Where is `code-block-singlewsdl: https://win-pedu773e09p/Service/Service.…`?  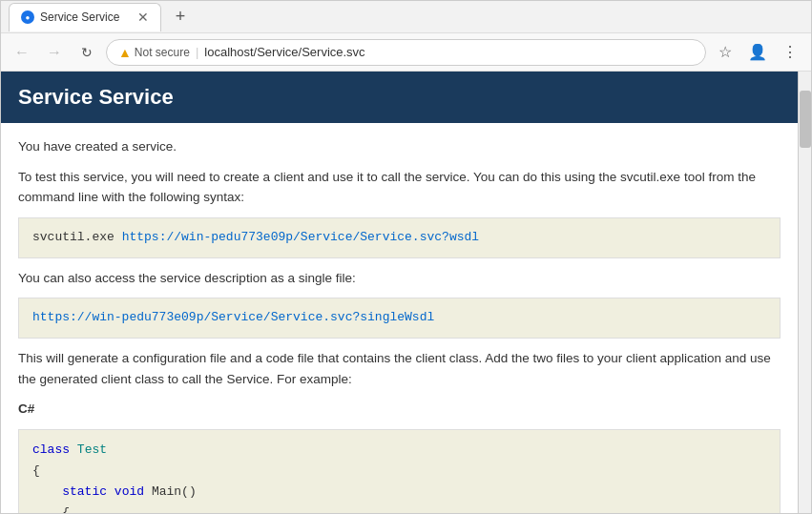
code-block-singlewsdl: https://win-pedu773e09p/Service/Service.… is located at coordinates (399, 319).